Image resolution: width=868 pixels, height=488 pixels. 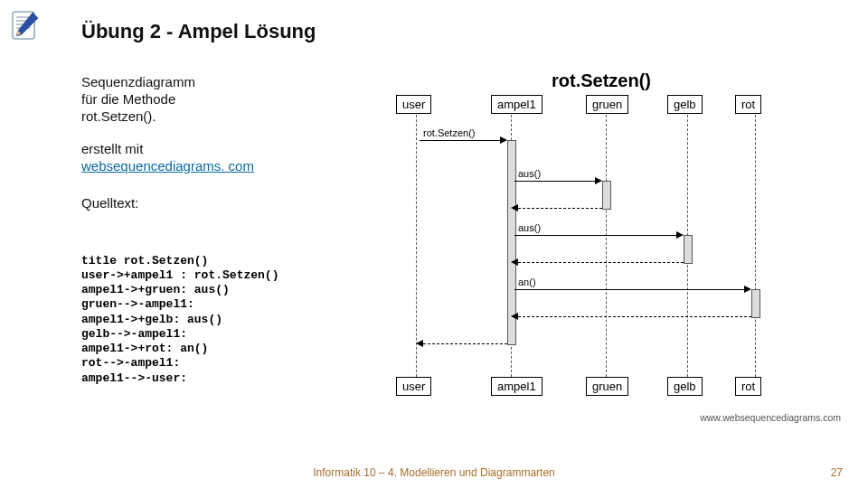 What do you see at coordinates (770, 418) in the screenshot?
I see `diagram-attribution: www.websequencediagrams.com` at bounding box center [770, 418].